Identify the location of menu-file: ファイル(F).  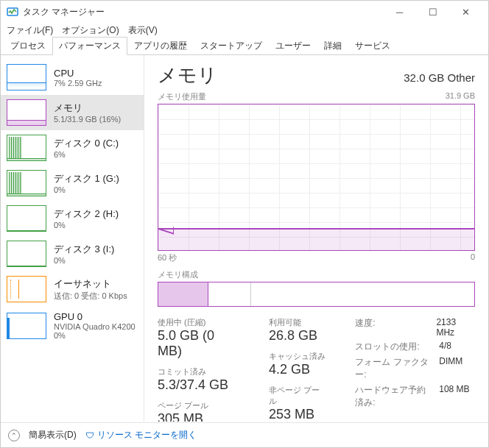
(29, 31).